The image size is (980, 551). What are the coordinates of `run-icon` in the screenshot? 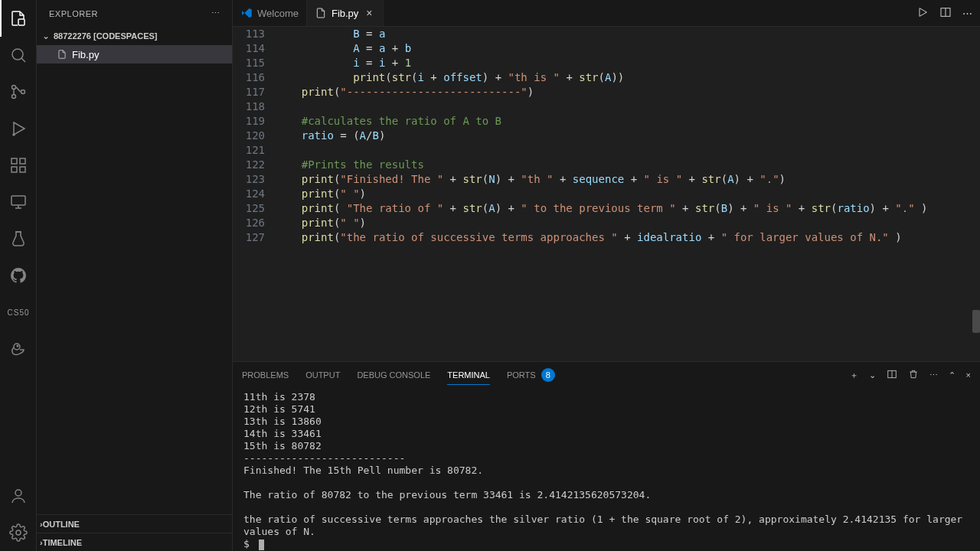 It's located at (923, 14).